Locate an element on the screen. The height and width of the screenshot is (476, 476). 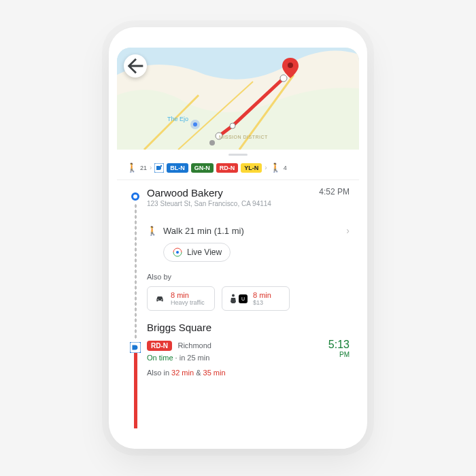
also-by-section: Also by 8 min Heavy traffic is located at coordinates (248, 292).